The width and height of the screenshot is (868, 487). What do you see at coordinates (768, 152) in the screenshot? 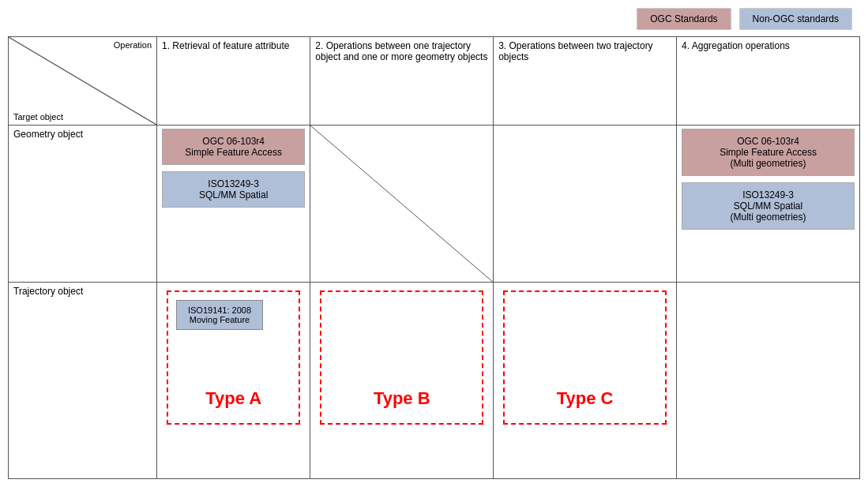
I see `ogc-multi-box: OGC 06-103r4Simple Feature Access(Multi …` at bounding box center [768, 152].